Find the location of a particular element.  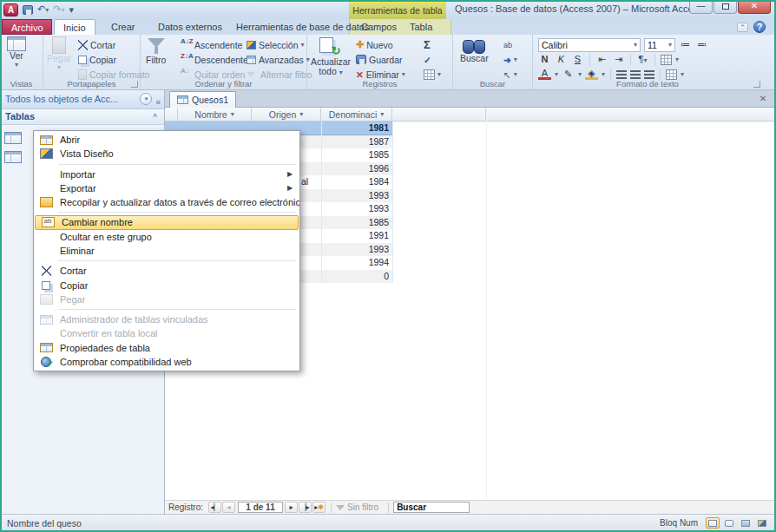

close-document-icon: ✕ is located at coordinates (763, 99).